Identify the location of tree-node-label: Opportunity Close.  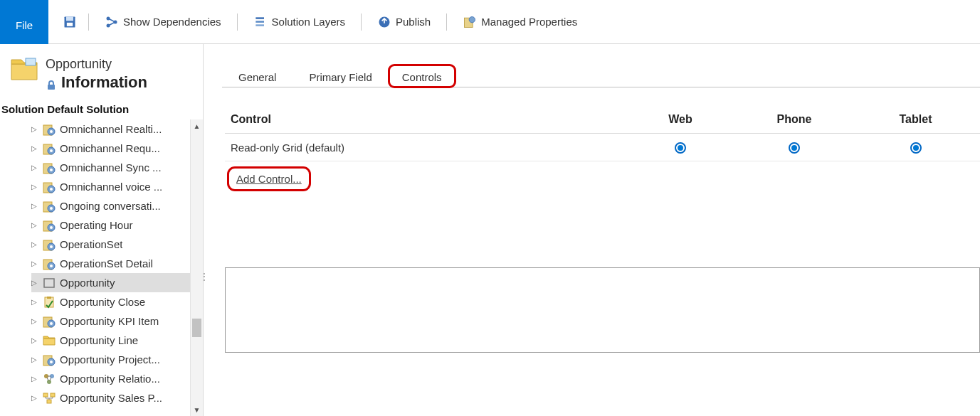
(102, 302).